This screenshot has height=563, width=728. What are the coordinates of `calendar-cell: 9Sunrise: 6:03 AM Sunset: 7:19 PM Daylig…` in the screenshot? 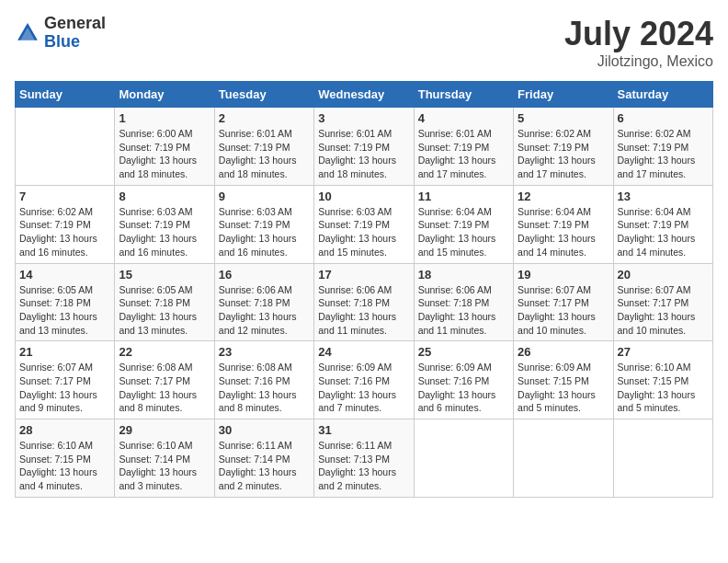 It's located at (264, 224).